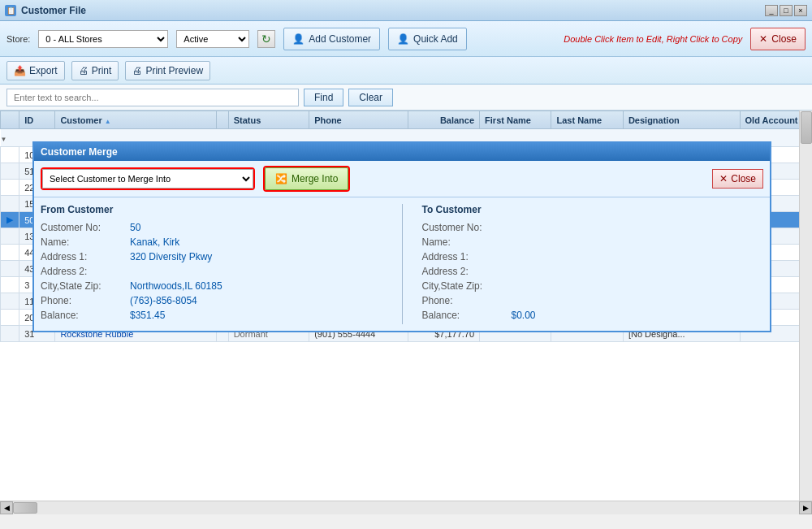  Describe the element at coordinates (148, 179) in the screenshot. I see `merge-customer-select: Select Customer to Merge Into` at that location.